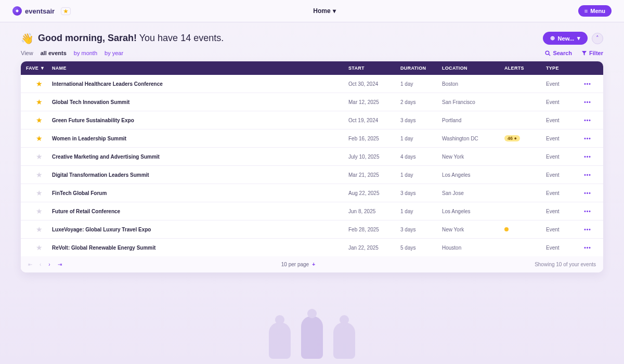 The height and width of the screenshot is (364, 624). What do you see at coordinates (596, 53) in the screenshot?
I see `filter-label: Filter` at bounding box center [596, 53].